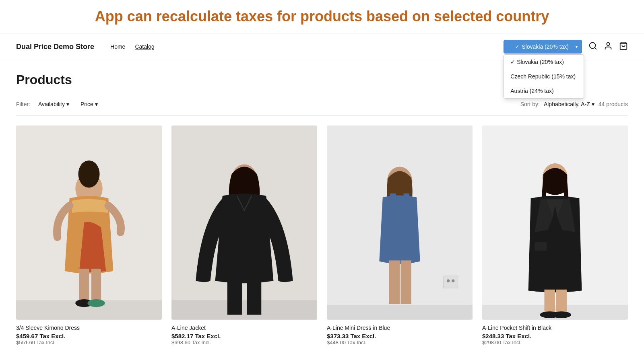 The height and width of the screenshot is (362, 644). Describe the element at coordinates (89, 104) in the screenshot. I see `price-filter: Price ▾` at that location.